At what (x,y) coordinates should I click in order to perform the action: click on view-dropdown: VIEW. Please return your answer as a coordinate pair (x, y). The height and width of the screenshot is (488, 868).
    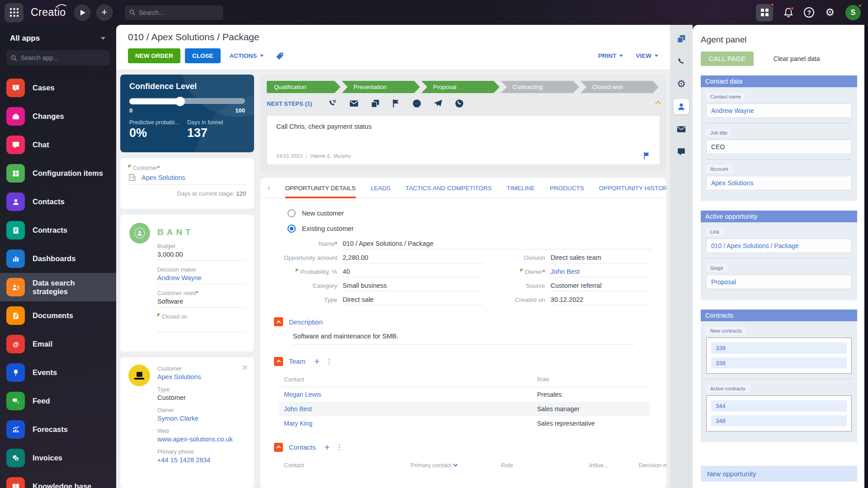
    Looking at the image, I should click on (647, 56).